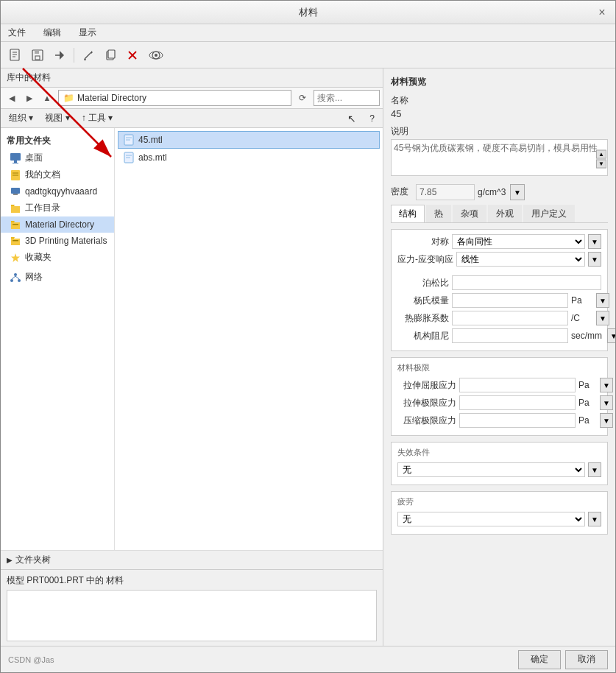  What do you see at coordinates (517, 420) in the screenshot?
I see `compressive-ultimate-input` at bounding box center [517, 420].